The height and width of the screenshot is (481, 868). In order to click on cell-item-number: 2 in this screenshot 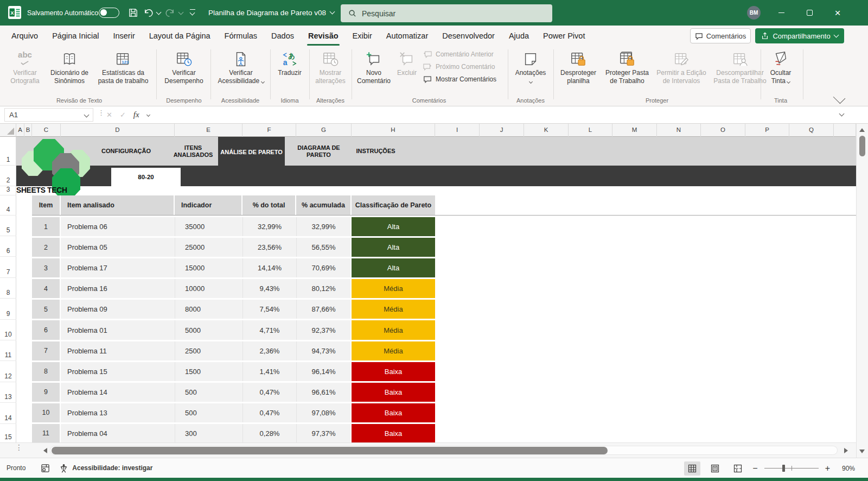, I will do `click(46, 248)`.